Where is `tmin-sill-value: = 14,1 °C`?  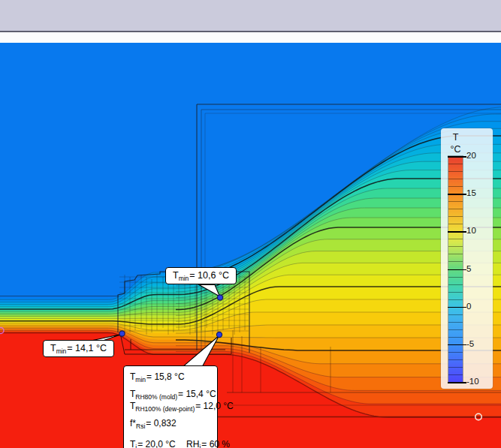 tmin-sill-value: = 14,1 °C is located at coordinates (87, 348).